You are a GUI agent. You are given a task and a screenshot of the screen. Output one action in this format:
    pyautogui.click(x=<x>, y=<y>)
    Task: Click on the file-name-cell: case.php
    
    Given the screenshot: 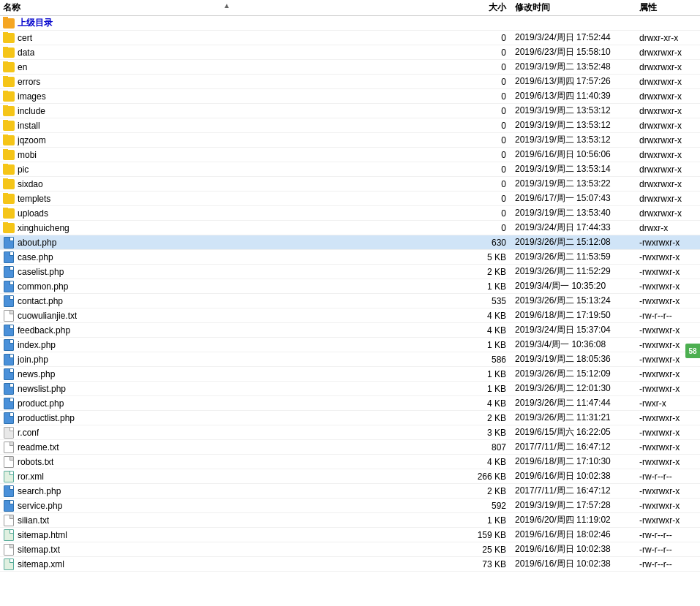 What is the action you would take?
    pyautogui.click(x=227, y=257)
    